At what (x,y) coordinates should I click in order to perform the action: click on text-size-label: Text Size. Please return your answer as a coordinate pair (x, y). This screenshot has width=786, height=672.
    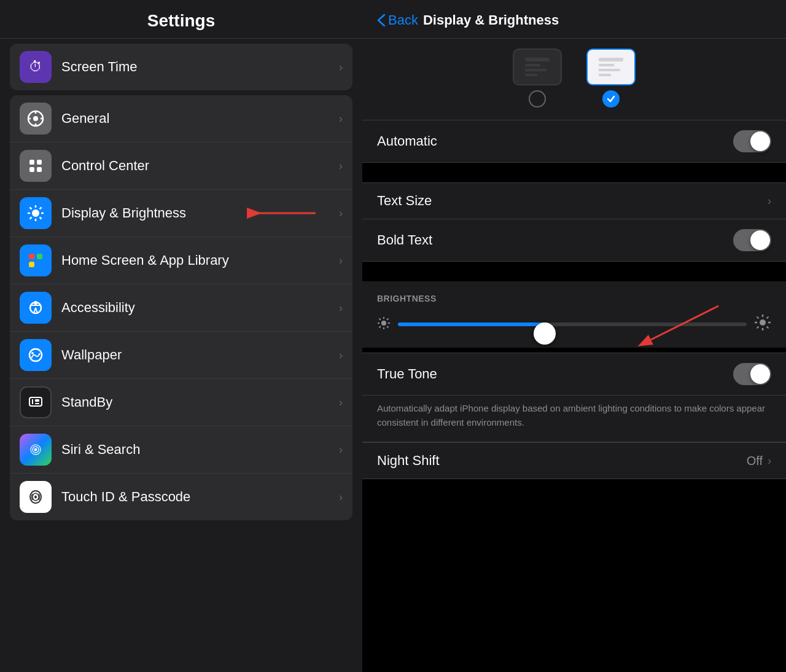
    Looking at the image, I should click on (572, 201).